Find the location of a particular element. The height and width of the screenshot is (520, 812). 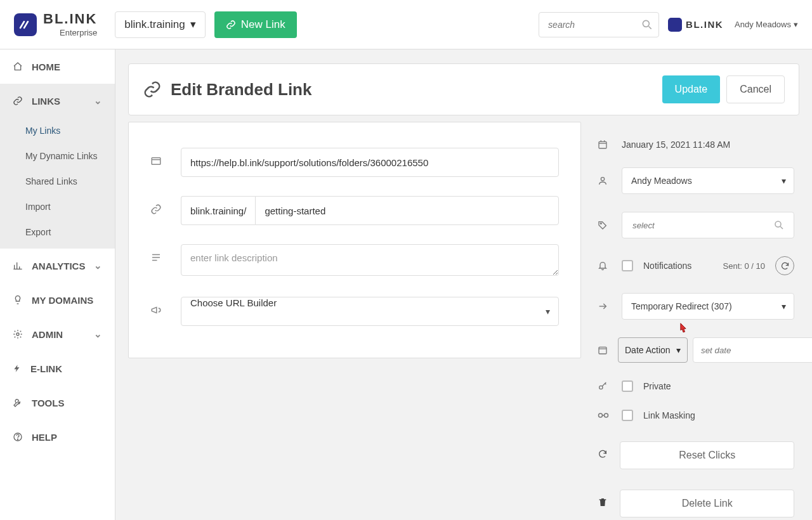

set-date-input is located at coordinates (752, 350).